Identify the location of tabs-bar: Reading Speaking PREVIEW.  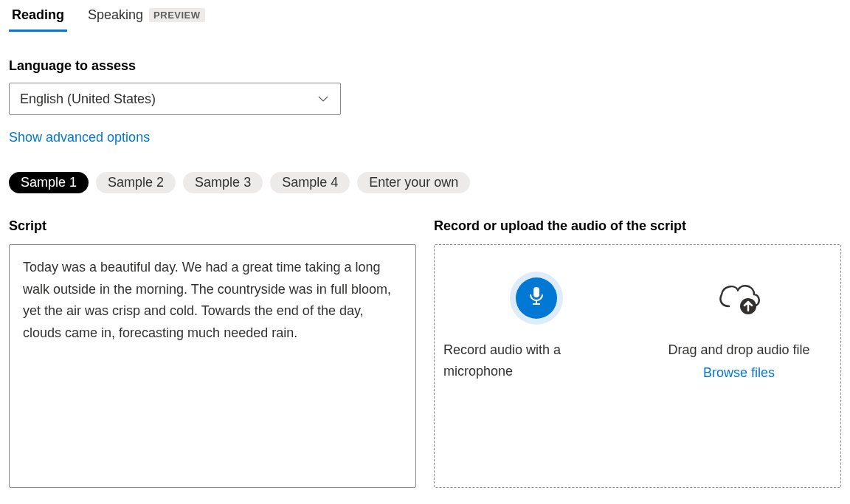
(425, 15).